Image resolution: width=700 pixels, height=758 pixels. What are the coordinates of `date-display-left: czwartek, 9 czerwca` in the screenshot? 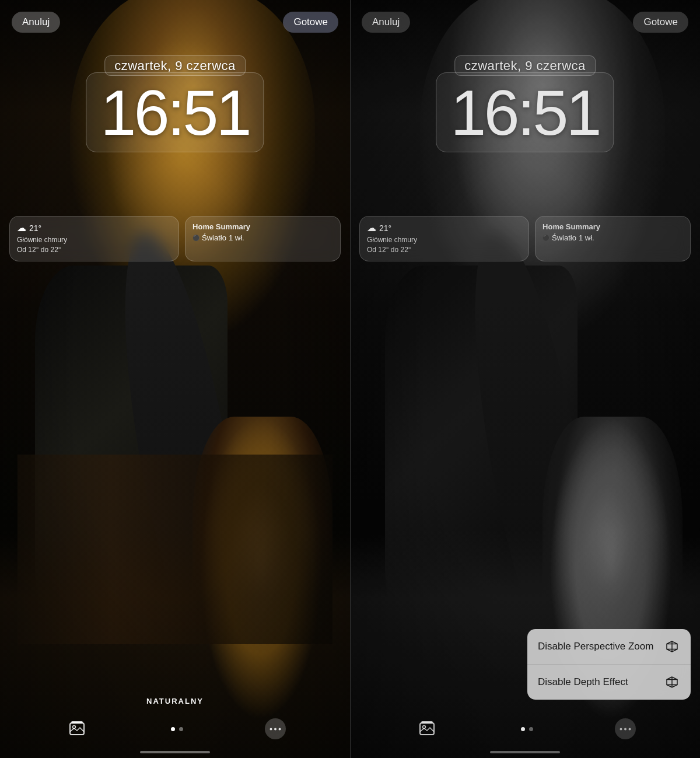 It's located at (175, 66).